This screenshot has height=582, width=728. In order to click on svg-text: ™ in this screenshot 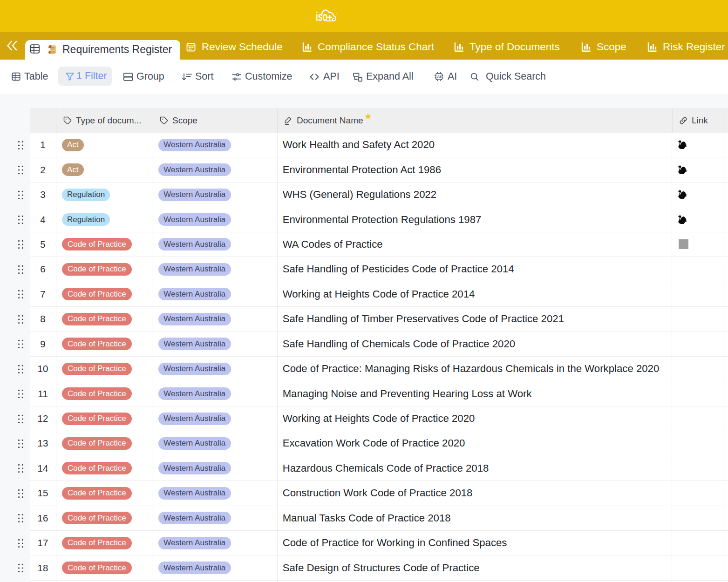, I will do `click(337, 14)`.